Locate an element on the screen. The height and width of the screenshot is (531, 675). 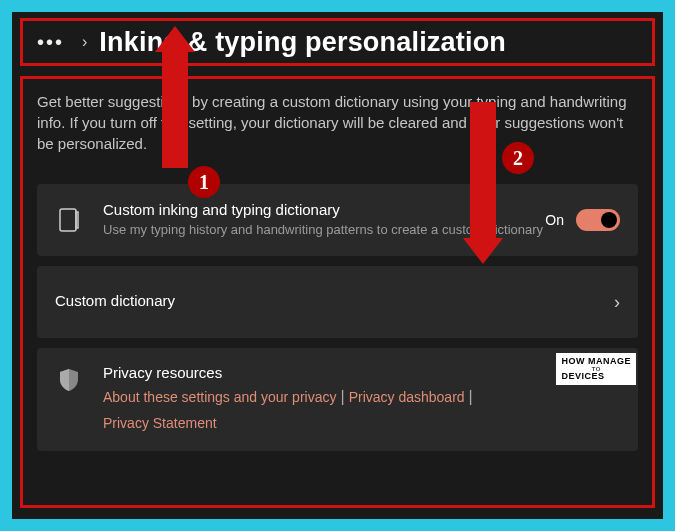
watermark: HOW MANAGE TO DEVICES is located at coordinates (596, 369).